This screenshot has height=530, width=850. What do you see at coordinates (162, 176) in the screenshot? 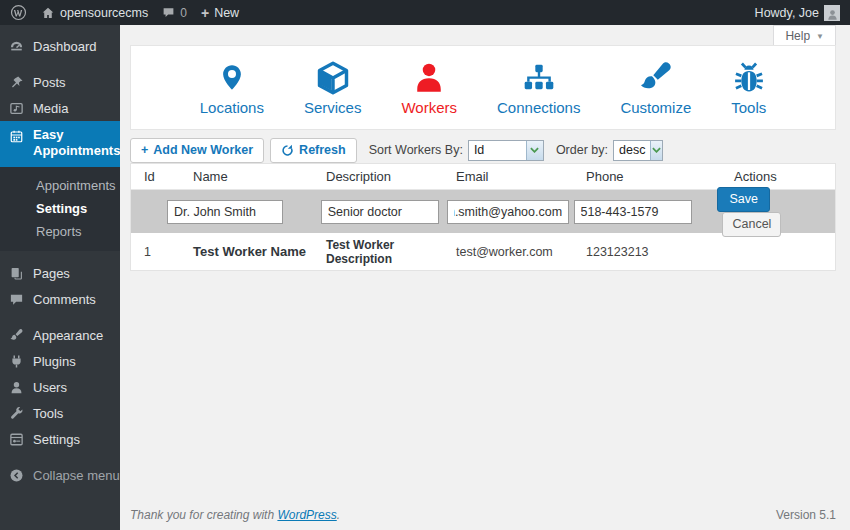
I see `header-id: Id` at bounding box center [162, 176].